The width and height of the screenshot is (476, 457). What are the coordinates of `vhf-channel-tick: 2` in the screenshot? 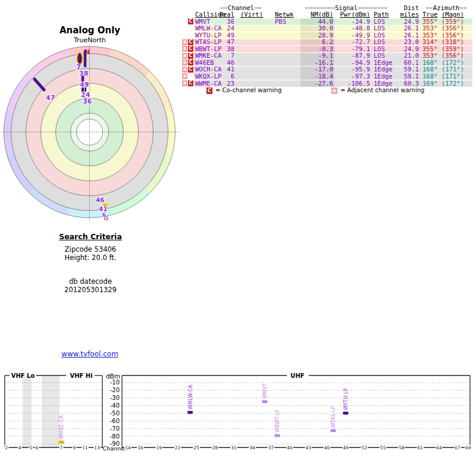 It's located at (7, 447).